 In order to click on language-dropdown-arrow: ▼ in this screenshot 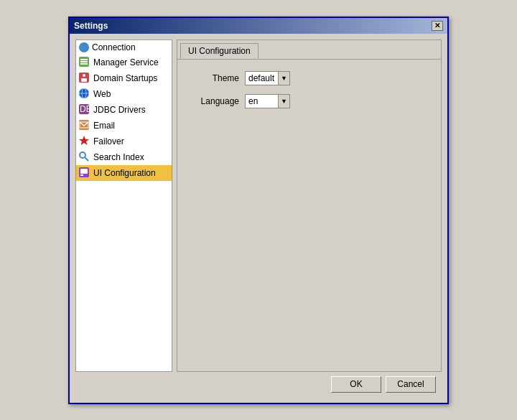, I will do `click(284, 101)`.